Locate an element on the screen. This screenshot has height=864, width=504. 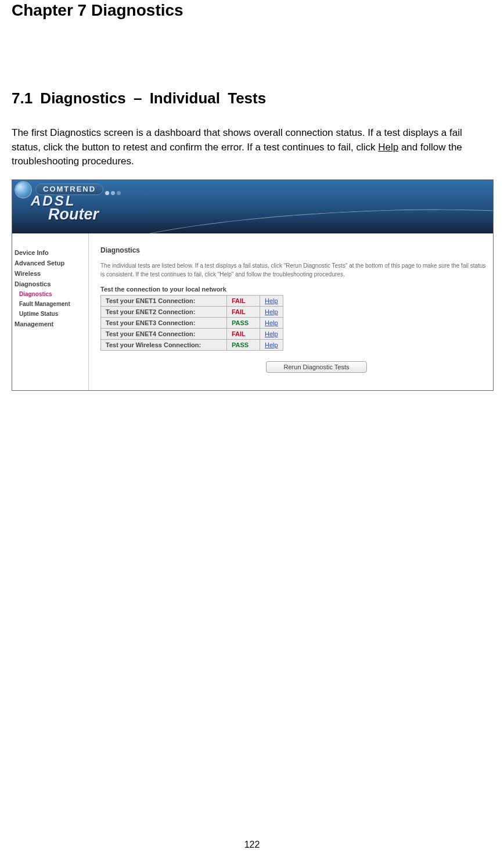
content-heading: Diagnostics is located at coordinates (293, 250).